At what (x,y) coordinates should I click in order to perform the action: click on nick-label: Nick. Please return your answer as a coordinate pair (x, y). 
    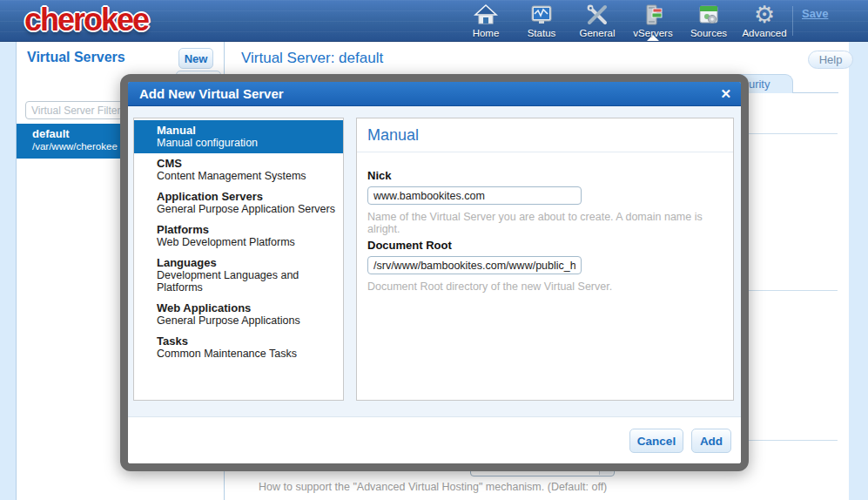
    Looking at the image, I should click on (550, 176).